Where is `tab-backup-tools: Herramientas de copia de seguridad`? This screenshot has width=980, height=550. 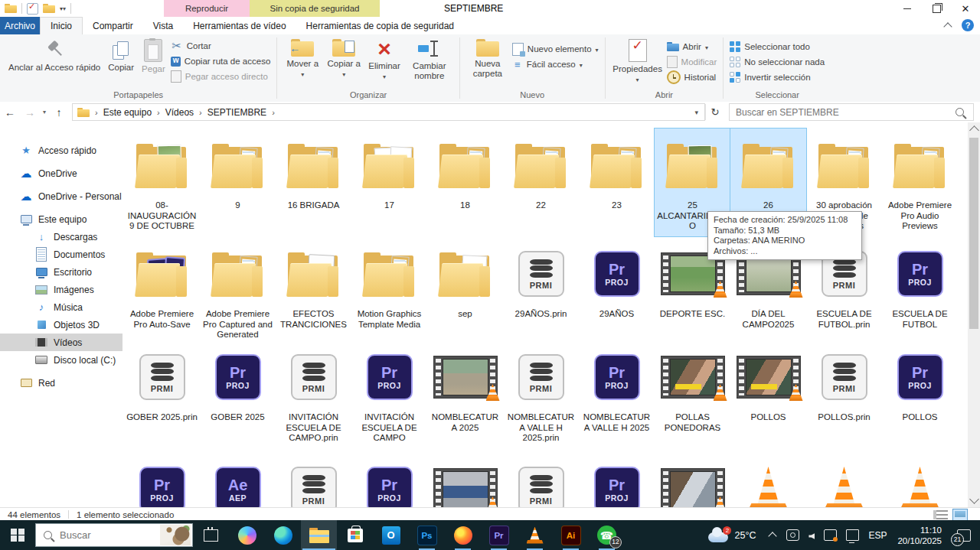
tab-backup-tools: Herramientas de copia de seguridad is located at coordinates (380, 26).